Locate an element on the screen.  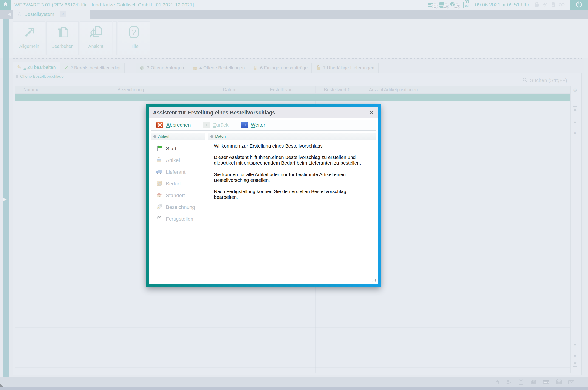
tab-label: 3 Offene Anfragen is located at coordinates (166, 68).